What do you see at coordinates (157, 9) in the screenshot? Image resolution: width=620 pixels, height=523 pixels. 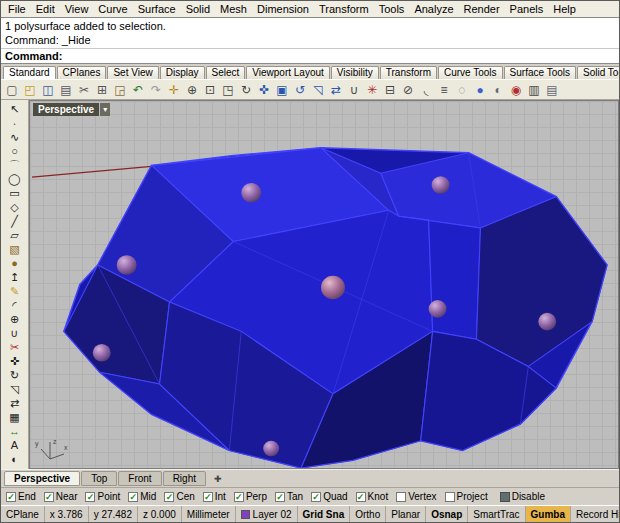 I see `menu-surface: Surface` at bounding box center [157, 9].